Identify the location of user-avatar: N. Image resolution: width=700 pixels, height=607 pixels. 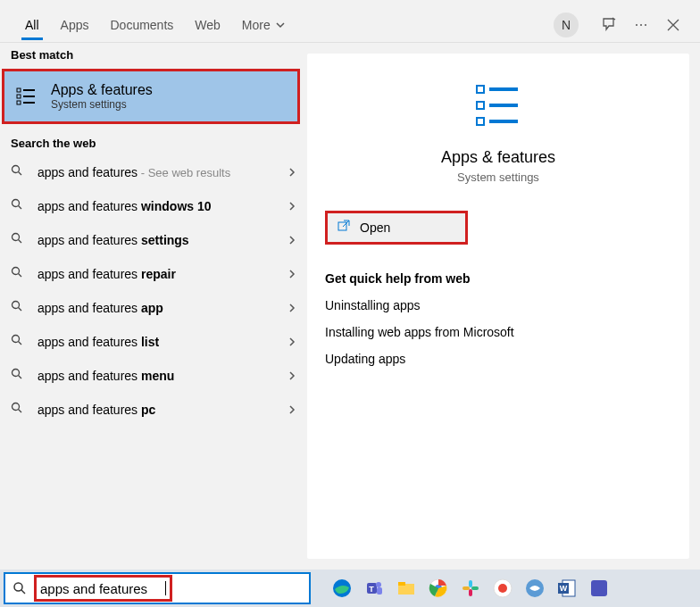
(566, 25).